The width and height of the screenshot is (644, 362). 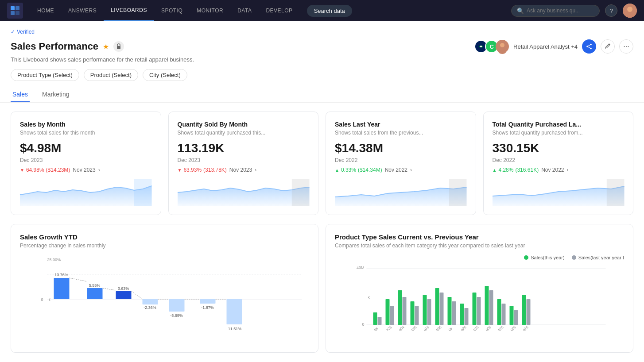 I want to click on tab-sales: Sales, so click(x=20, y=95).